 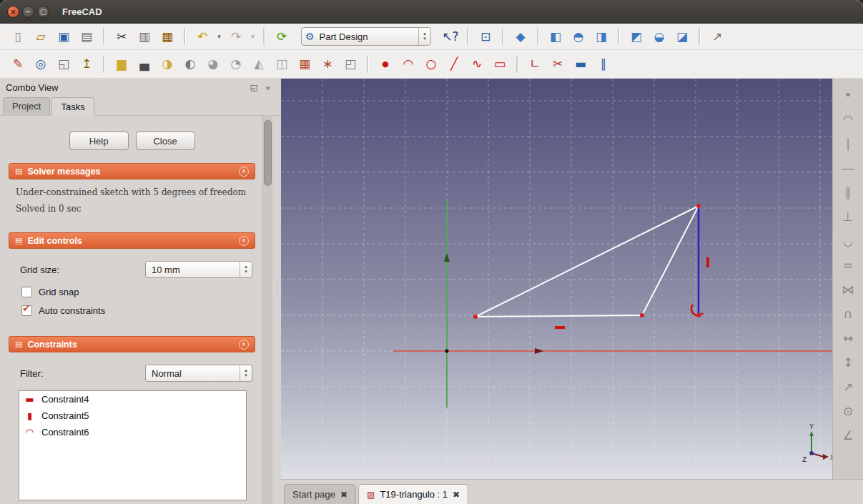 I want to click on scaled-icon: ◰, so click(x=350, y=64).